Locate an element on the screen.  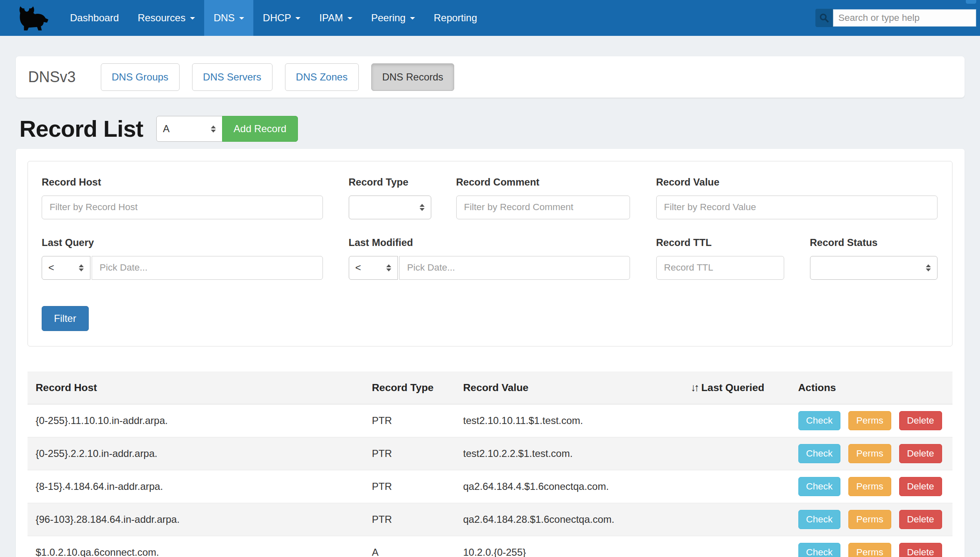
dns-servers-button: DNS Servers is located at coordinates (232, 77).